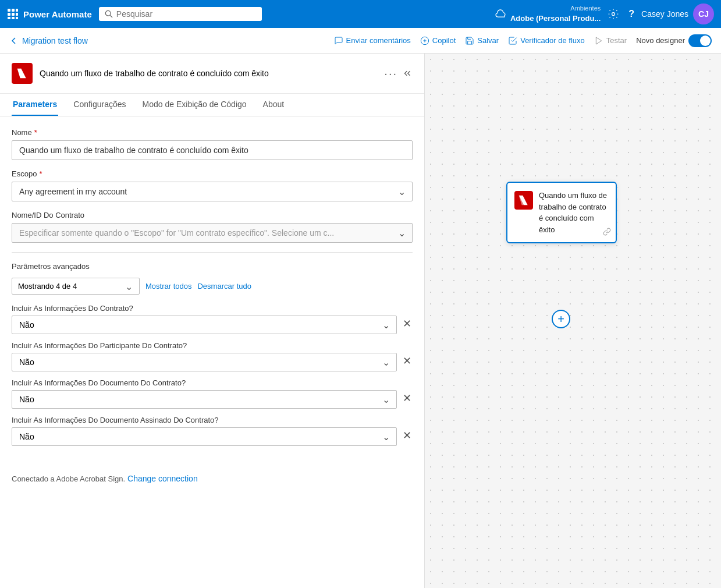 The image size is (721, 588). What do you see at coordinates (109, 14) in the screenshot?
I see `search-icon` at bounding box center [109, 14].